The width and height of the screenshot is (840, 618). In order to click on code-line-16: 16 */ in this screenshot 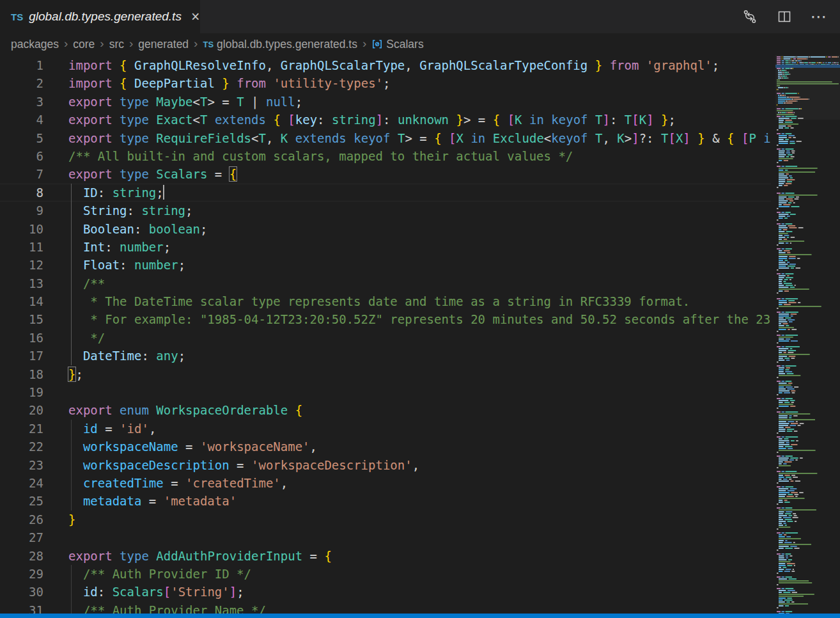, I will do `click(385, 338)`.